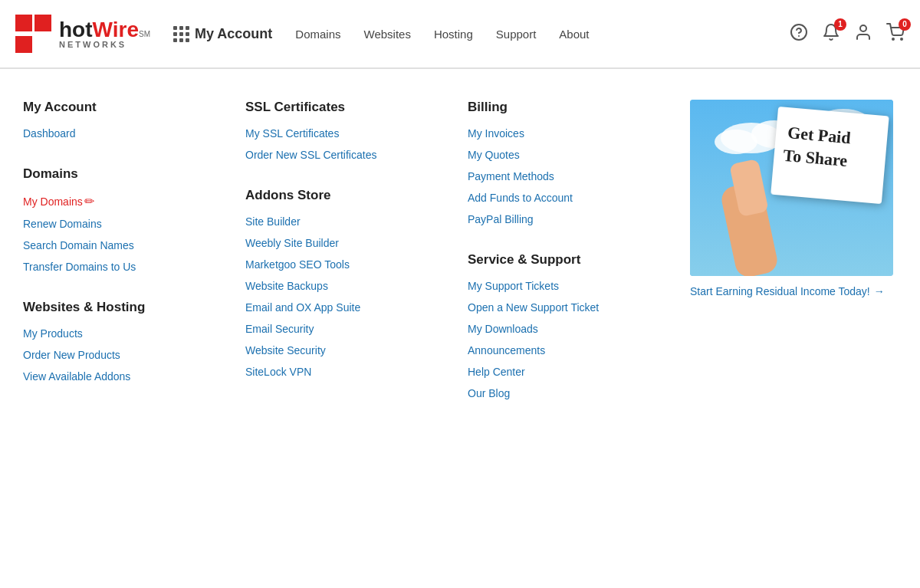 The image size is (920, 588). I want to click on link-weebly-site-builder: Weebly Site Builder, so click(349, 243).